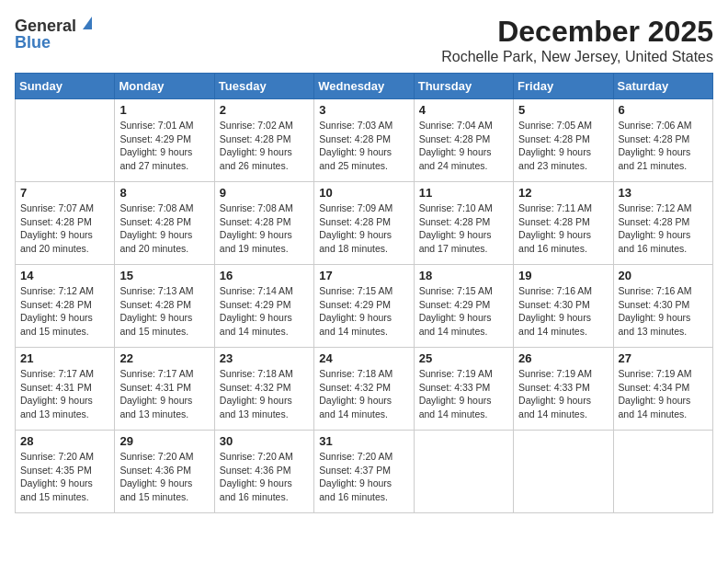  I want to click on day-info: Sunrise: 7:12 AMSunset: 4:28 PMDaylight:…, so click(64, 311).